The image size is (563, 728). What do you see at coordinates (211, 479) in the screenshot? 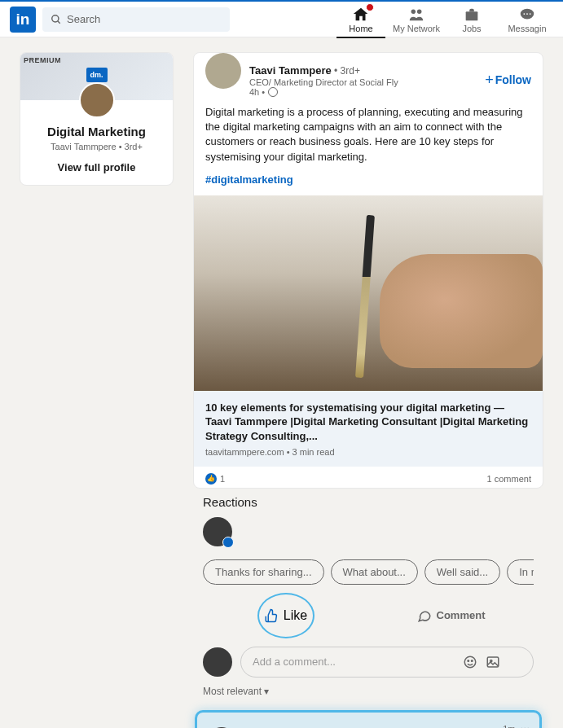
I see `like-icon: 👍` at bounding box center [211, 479].